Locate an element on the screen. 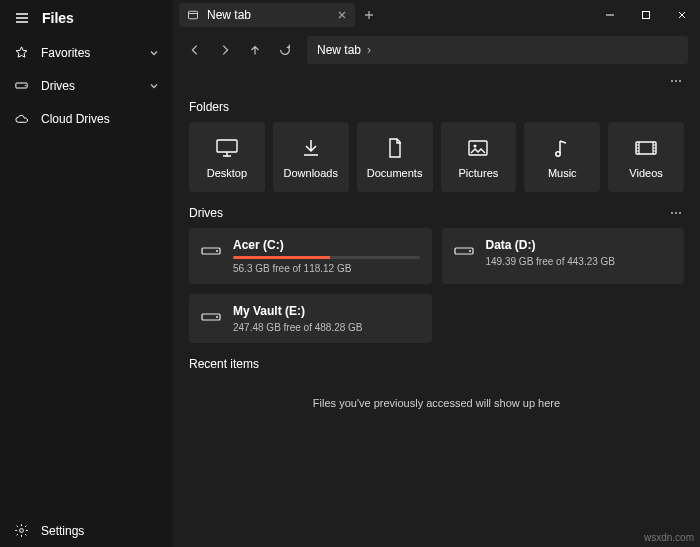 The height and width of the screenshot is (547, 700). tab-new: New tab is located at coordinates (267, 15).